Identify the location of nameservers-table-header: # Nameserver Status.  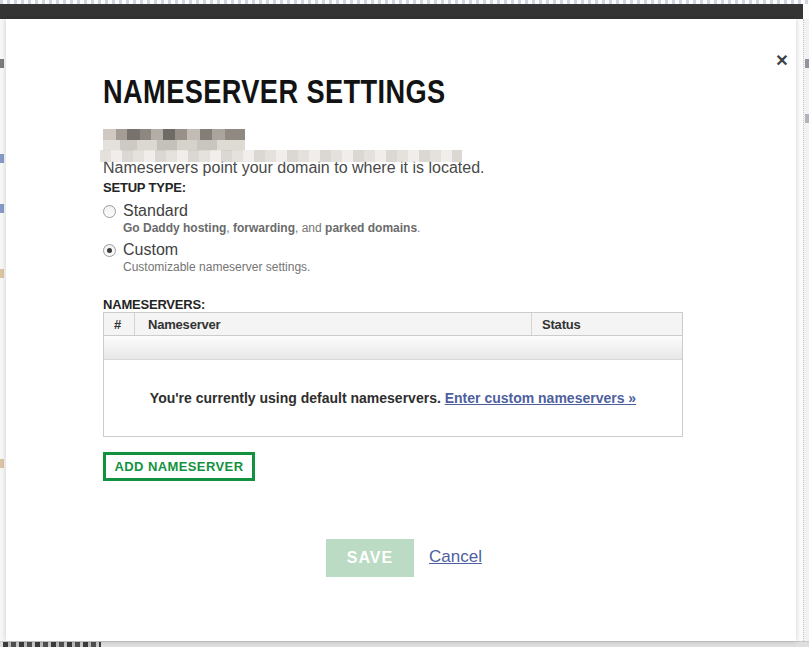
(393, 324).